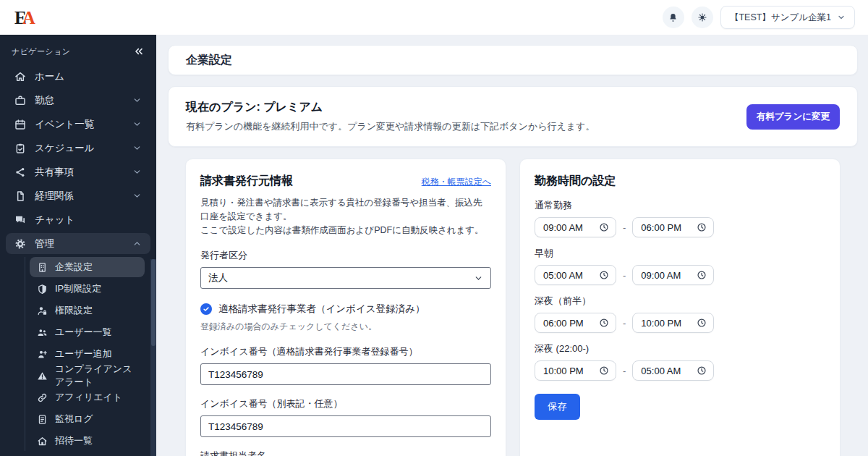 This screenshot has width=868, height=456. I want to click on sidebar-item-invitations: 招待一覧, so click(87, 441).